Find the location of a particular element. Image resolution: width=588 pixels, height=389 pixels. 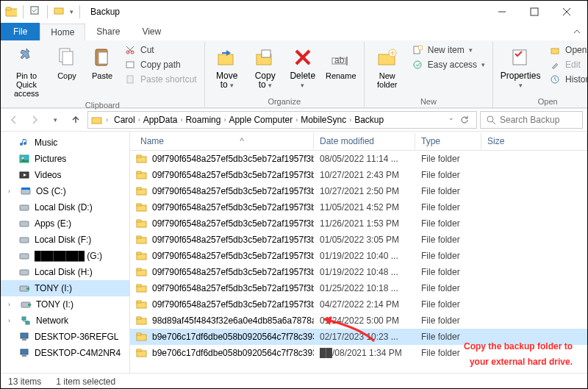

paste-shortcut-button: Paste shortcut is located at coordinates (160, 79).